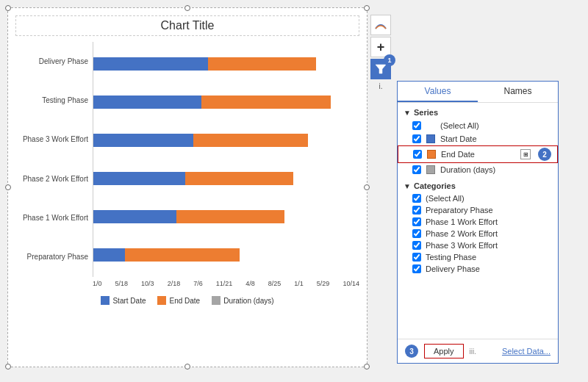 Image resolution: width=588 pixels, height=382 pixels. What do you see at coordinates (187, 300) in the screenshot?
I see `chart-legend: Start DateEnd DateDuration (days)` at bounding box center [187, 300].